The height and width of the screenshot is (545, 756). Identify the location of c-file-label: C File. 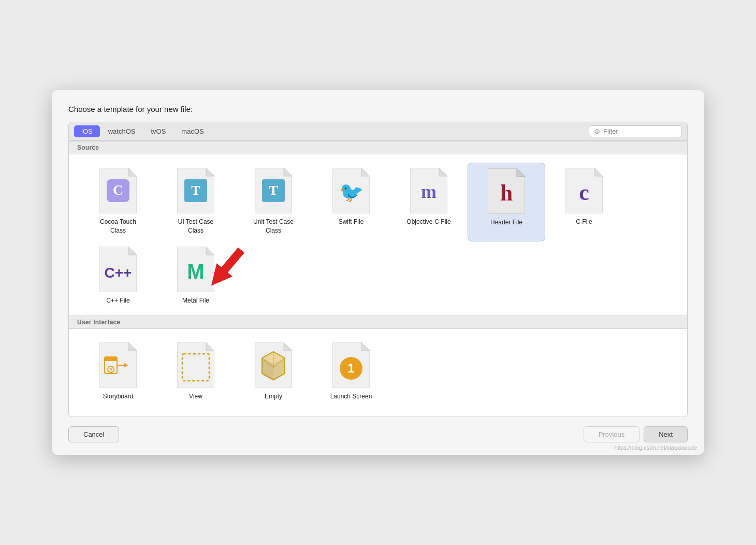
(584, 222).